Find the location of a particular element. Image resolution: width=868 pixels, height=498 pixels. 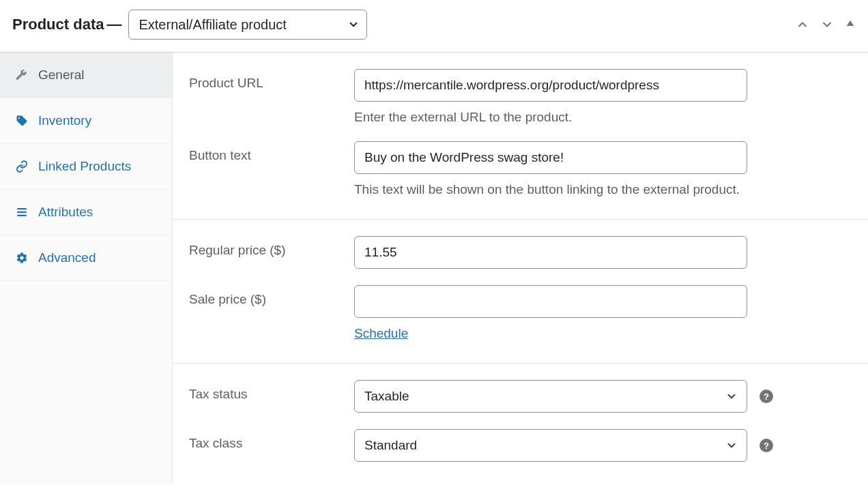

product-url-helper: Enter the external URL to the product. is located at coordinates (603, 117).